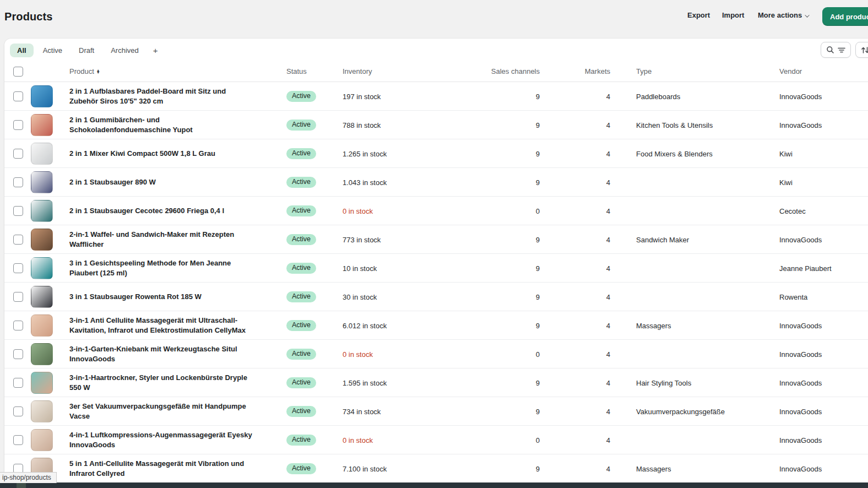 The image size is (868, 488). Describe the element at coordinates (436, 297) in the screenshot. I see `table-row: 3 in 1 Staubsauger Rowenta Rot 185 WActi…` at that location.